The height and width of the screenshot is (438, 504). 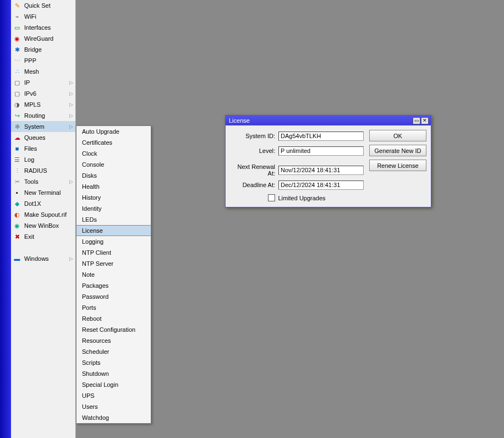 What do you see at coordinates (113, 418) in the screenshot?
I see `submenu-item-watchdog: Watchdog` at bounding box center [113, 418].